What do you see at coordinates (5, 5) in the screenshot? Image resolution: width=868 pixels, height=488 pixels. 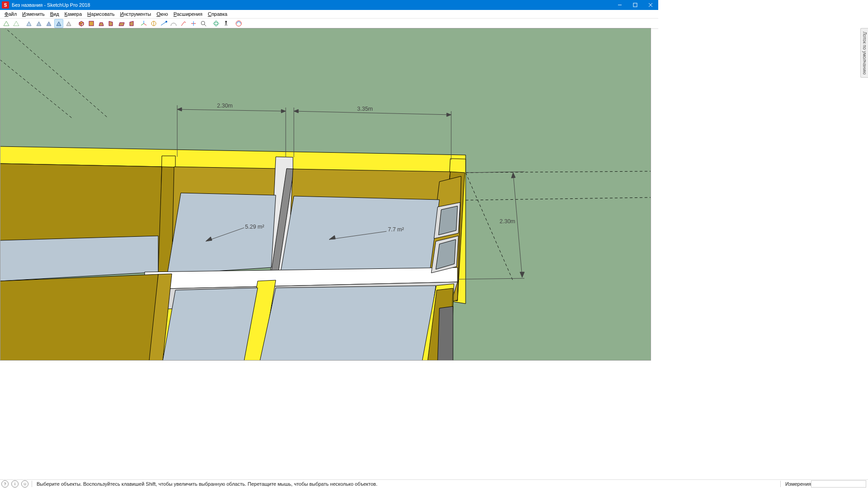 I see `app-icon: S` at bounding box center [5, 5].